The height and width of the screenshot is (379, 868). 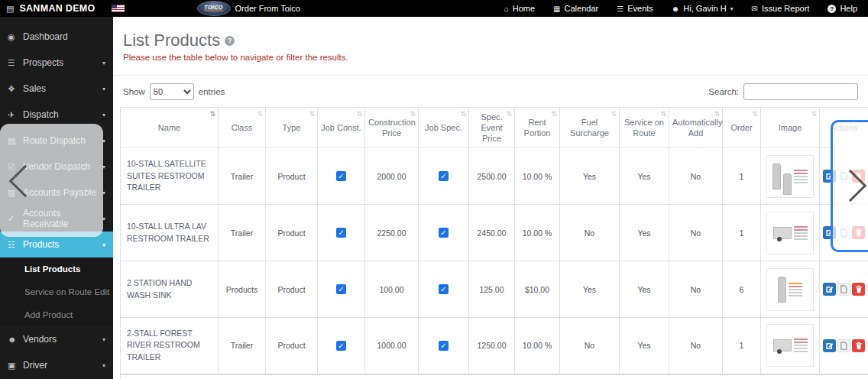 I want to click on nav-user-menu: ☻ Hi, Gavin H ▾, so click(x=703, y=8).